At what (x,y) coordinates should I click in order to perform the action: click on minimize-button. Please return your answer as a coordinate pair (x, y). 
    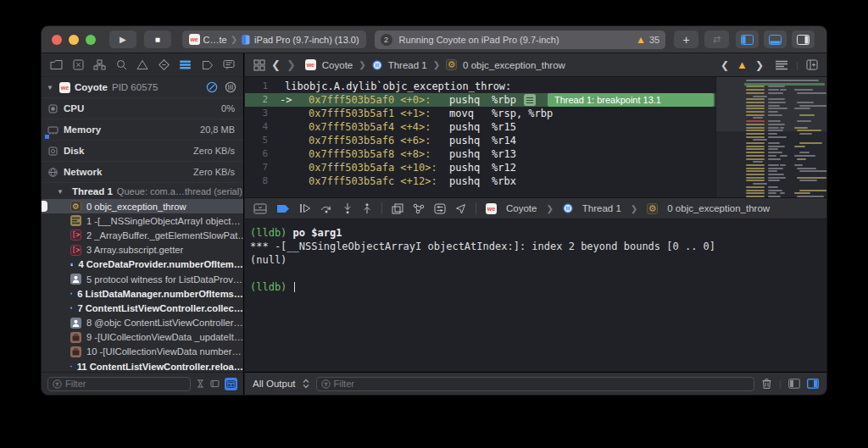
    Looking at the image, I should click on (74, 40).